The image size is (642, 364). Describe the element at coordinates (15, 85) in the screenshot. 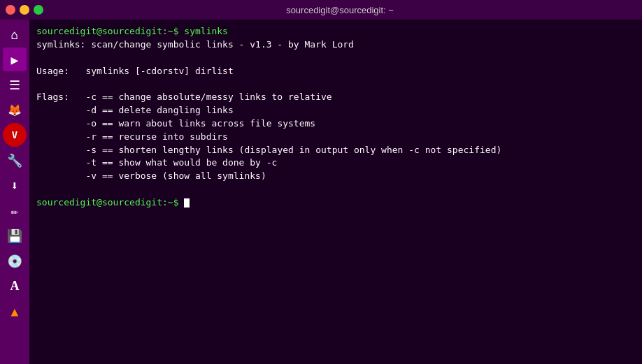

I see `files-icon: ☰` at that location.